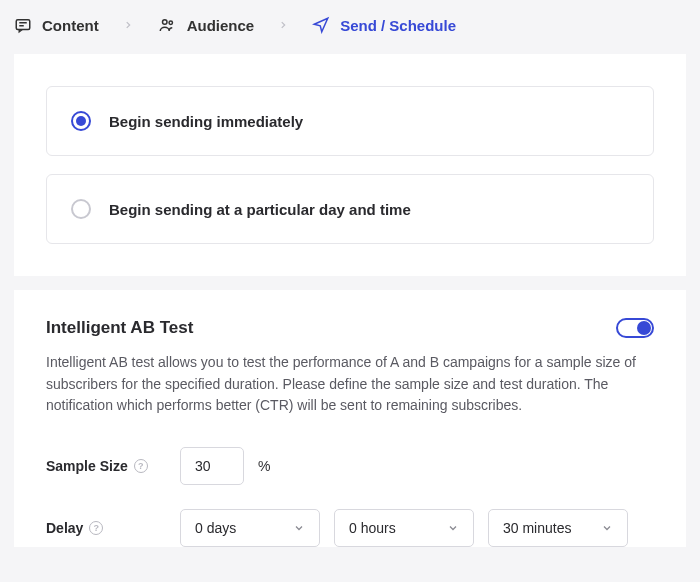  I want to click on breadcrumb-label: Content, so click(70, 26).